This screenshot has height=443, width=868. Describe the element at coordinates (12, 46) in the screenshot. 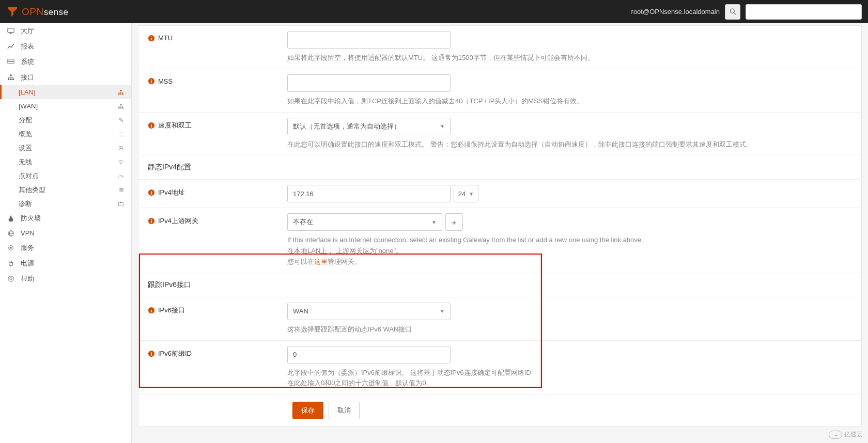

I see `chart-icon` at that location.